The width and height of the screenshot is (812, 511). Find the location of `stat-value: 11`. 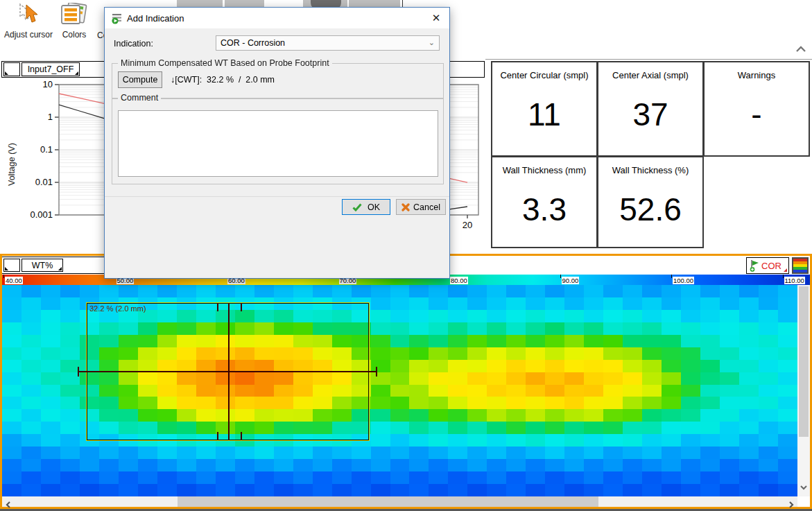

stat-value: 11 is located at coordinates (544, 114).